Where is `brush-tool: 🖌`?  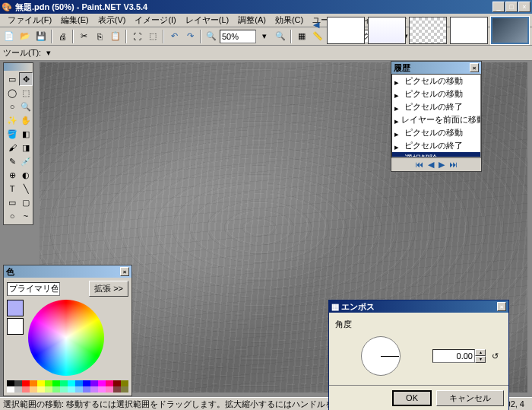
brush-tool: 🖌 is located at coordinates (12, 148).